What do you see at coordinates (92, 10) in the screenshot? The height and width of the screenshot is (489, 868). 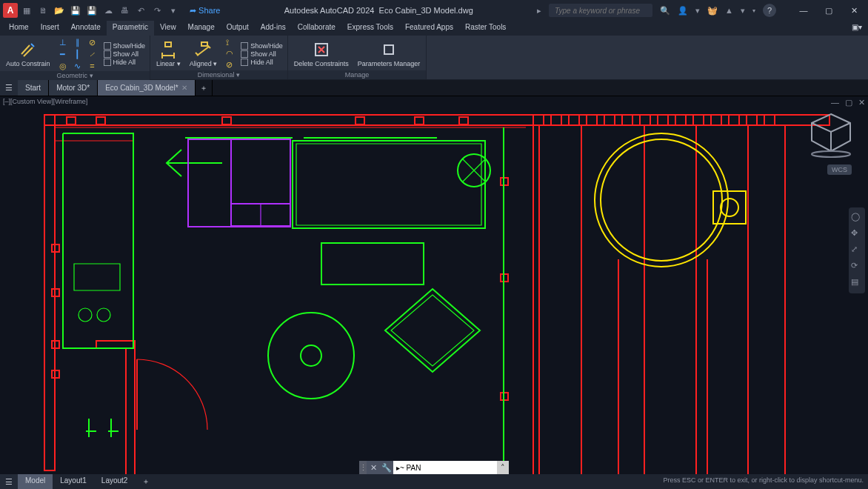 I see `saveas-icon: 💾` at bounding box center [92, 10].